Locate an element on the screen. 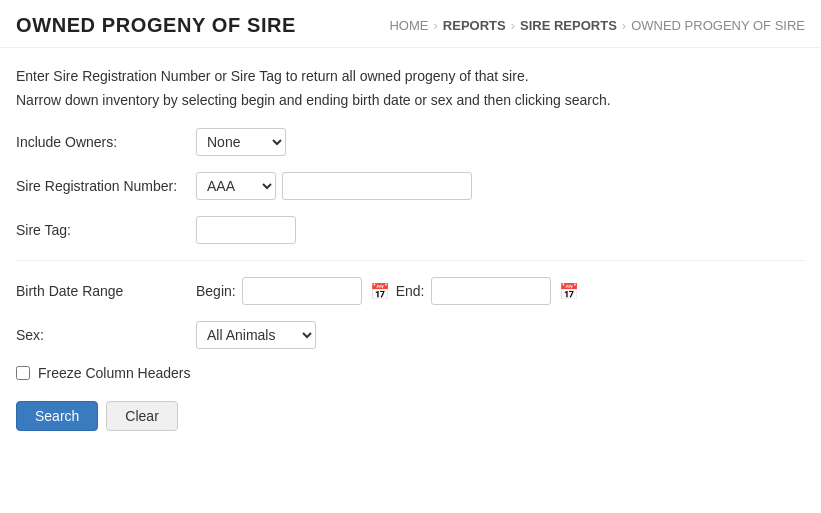 This screenshot has height=513, width=821. sire-reg-input is located at coordinates (377, 186).